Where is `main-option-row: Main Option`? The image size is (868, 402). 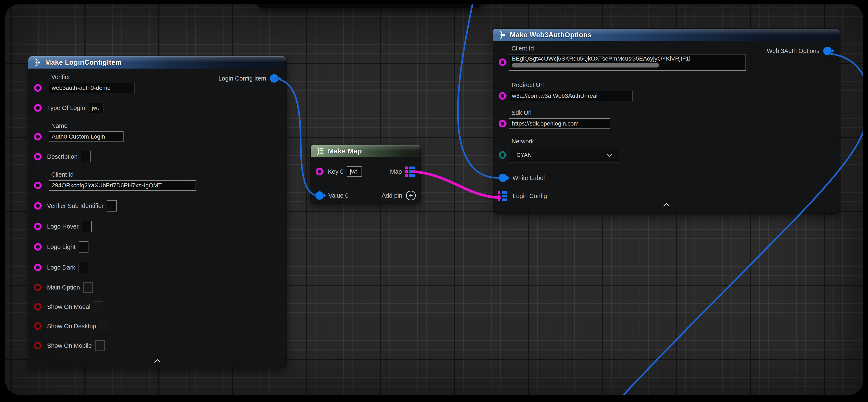 main-option-row: Main Option is located at coordinates (61, 287).